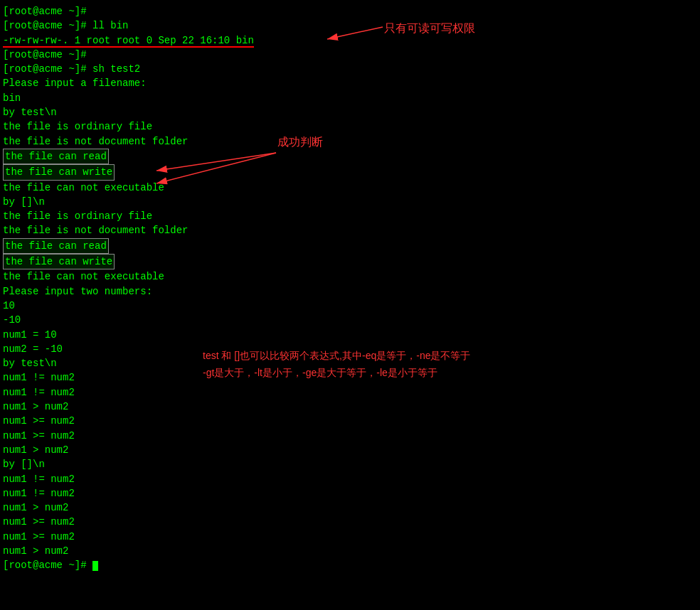 The width and height of the screenshot is (700, 610). Describe the element at coordinates (350, 537) in the screenshot. I see `line-37: num1 >= num2` at that location.